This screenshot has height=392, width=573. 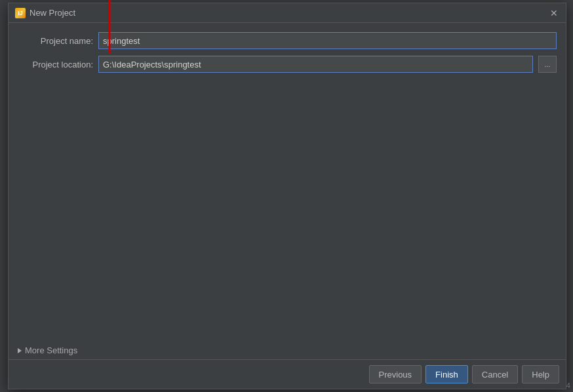 What do you see at coordinates (396, 374) in the screenshot?
I see `previous-button: Previous` at bounding box center [396, 374].